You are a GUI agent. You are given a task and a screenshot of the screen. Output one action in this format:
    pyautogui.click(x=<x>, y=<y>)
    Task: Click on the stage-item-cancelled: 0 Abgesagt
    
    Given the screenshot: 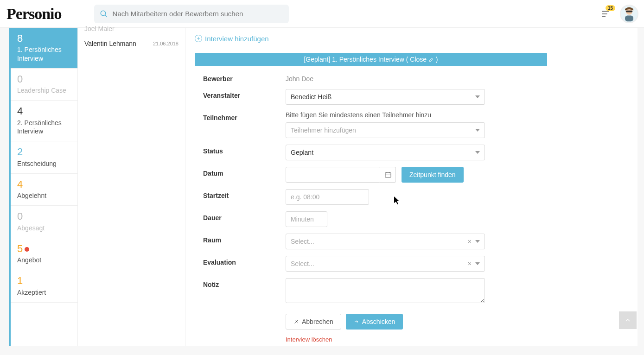 What is the action you would take?
    pyautogui.click(x=44, y=222)
    